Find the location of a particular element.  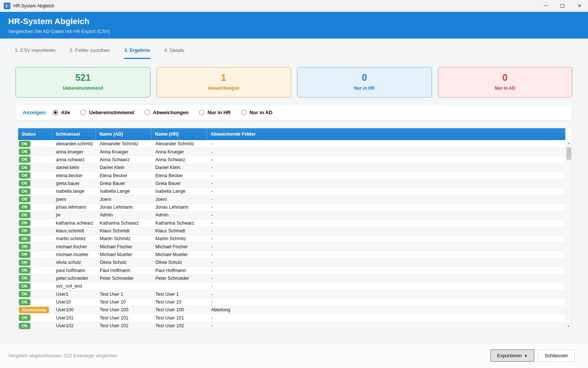

cell-name-ad: Michael Mueller is located at coordinates (124, 255).